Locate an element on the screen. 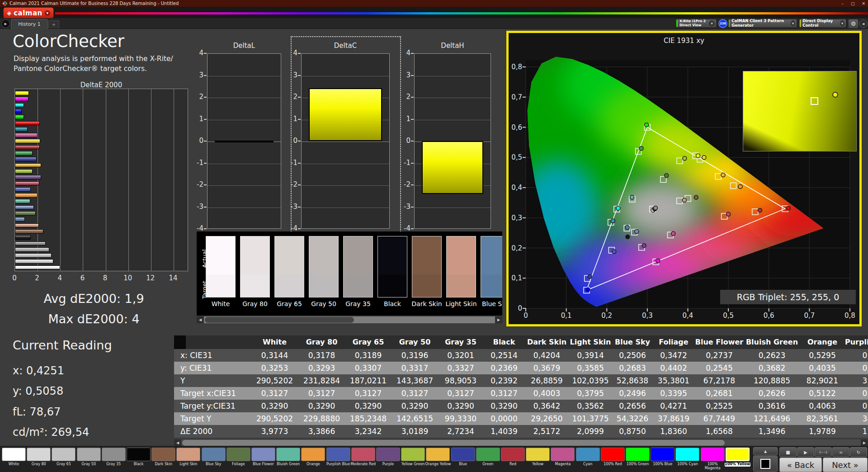 Image resolution: width=868 pixels, height=472 pixels. deltaE-bar-Gray 65 is located at coordinates (33, 255).